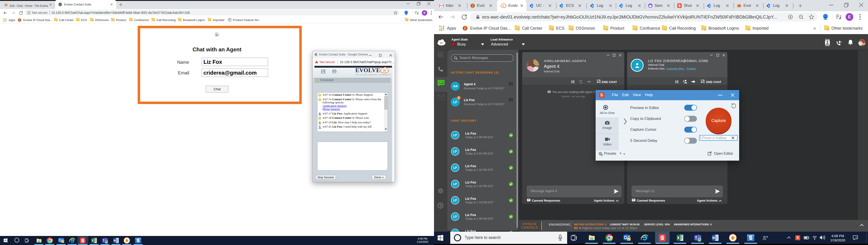 This screenshot has height=245, width=868. What do you see at coordinates (6, 5) in the screenshot?
I see `svg-text: EIP` at bounding box center [6, 5].